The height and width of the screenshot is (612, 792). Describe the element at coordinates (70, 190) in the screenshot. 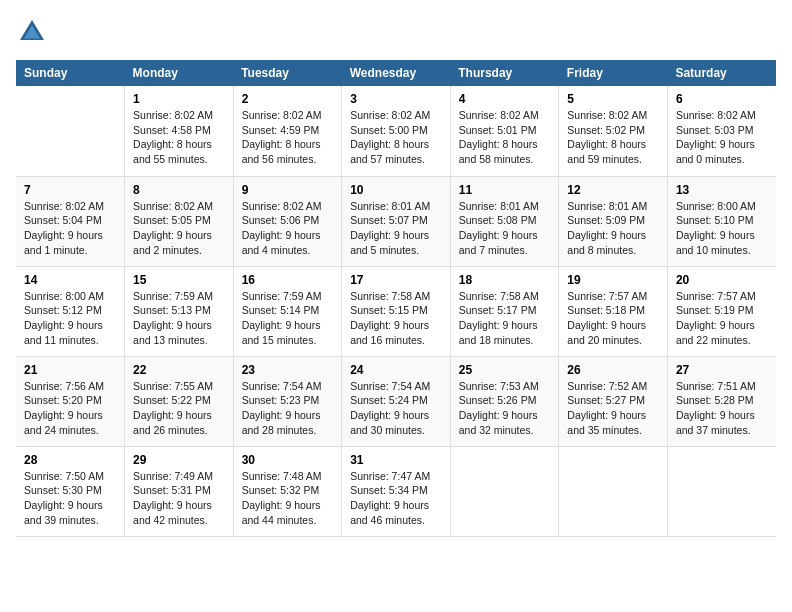

I see `day-number: 7` at that location.